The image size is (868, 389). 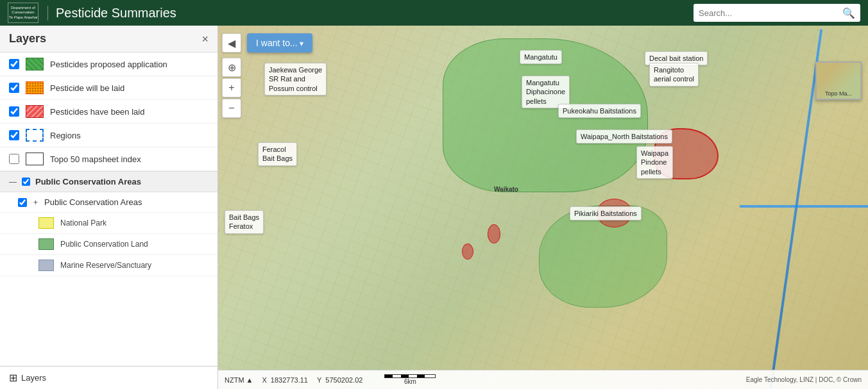 I want to click on scale-bar: 6km, so click(x=410, y=379).